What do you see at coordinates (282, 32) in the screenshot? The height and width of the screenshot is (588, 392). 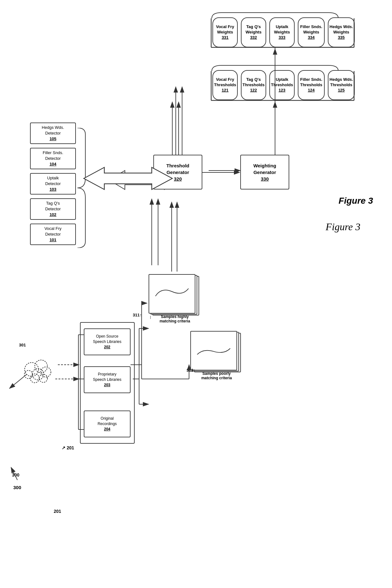 I see `weight-uptalk: Uptalk Weights 333` at bounding box center [282, 32].